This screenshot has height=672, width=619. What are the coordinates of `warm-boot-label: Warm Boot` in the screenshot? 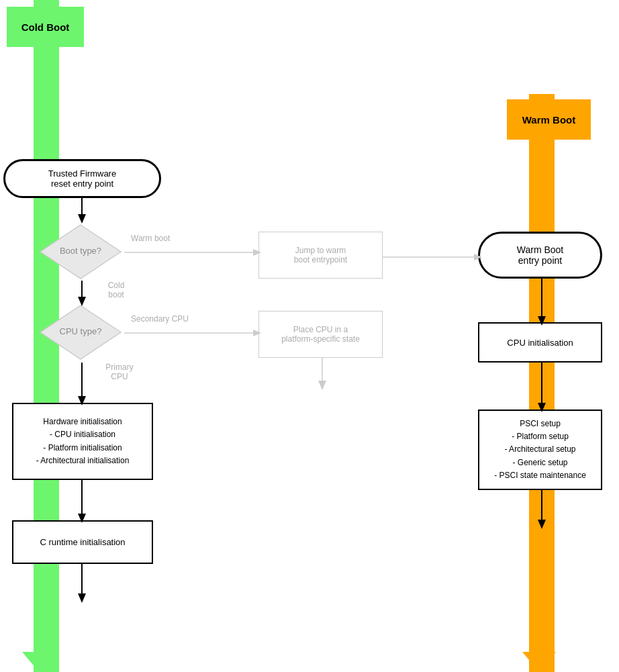 It's located at (549, 119).